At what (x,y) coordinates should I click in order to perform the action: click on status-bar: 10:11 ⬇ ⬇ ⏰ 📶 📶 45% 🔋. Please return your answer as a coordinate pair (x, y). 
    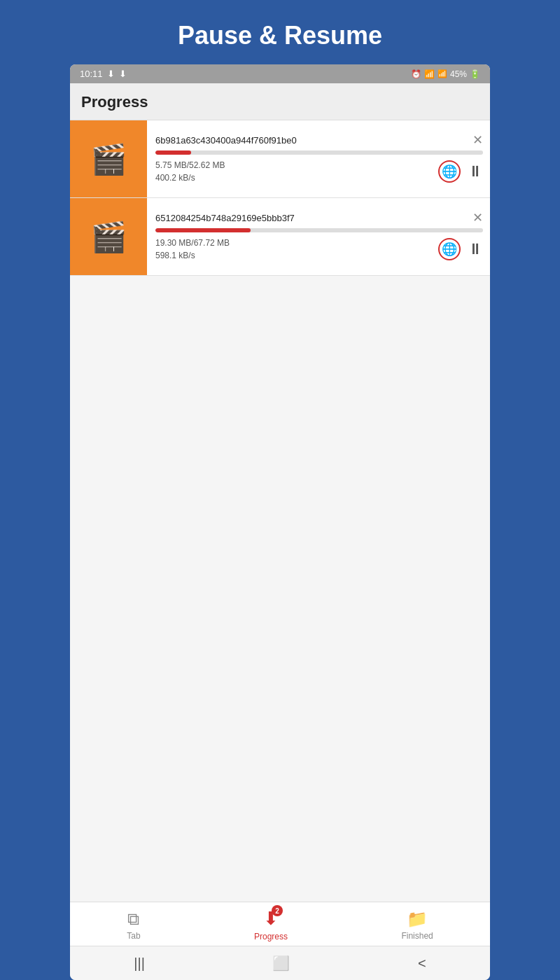
    Looking at the image, I should click on (280, 74).